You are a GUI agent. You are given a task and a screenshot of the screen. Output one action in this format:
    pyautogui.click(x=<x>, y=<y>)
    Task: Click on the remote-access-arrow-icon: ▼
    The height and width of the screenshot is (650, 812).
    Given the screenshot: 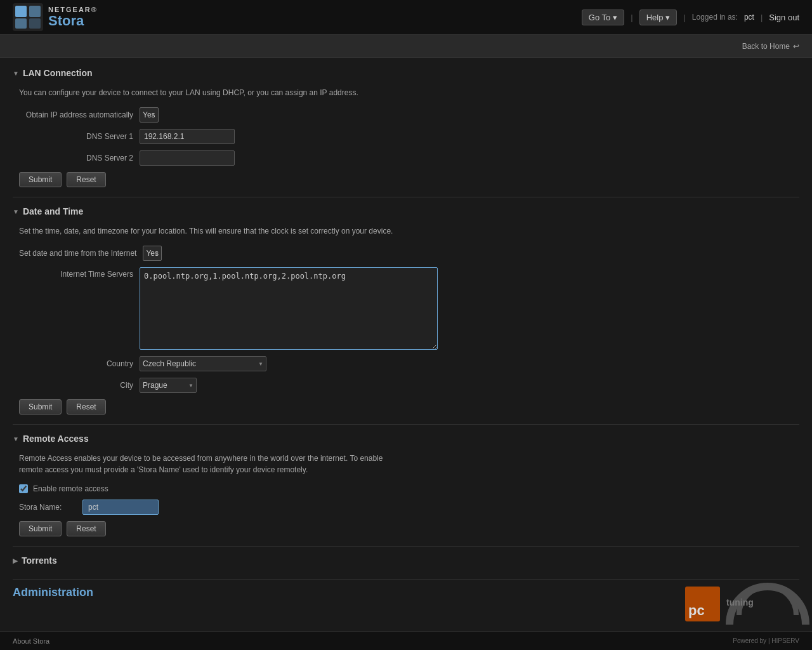 What is the action you would take?
    pyautogui.click(x=16, y=439)
    